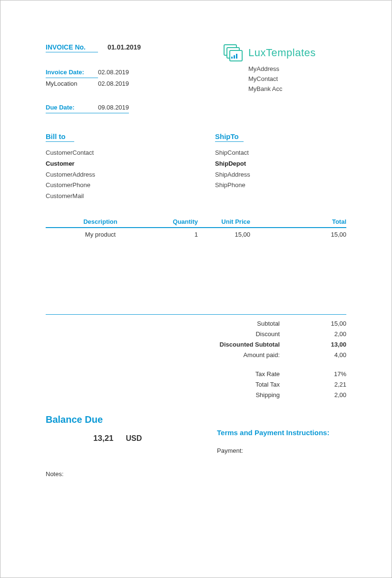 The width and height of the screenshot is (392, 578). What do you see at coordinates (196, 233) in the screenshot?
I see `line-item-row: My product 1 15,00 15,00` at bounding box center [196, 233].